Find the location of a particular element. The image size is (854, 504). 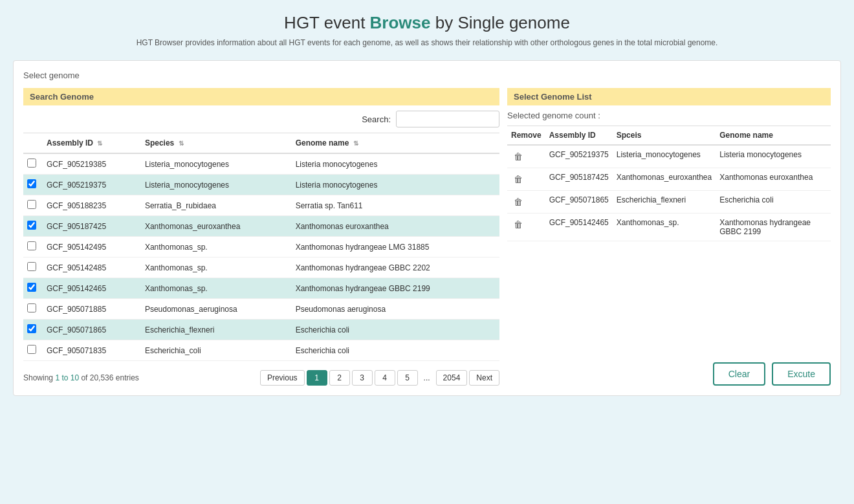

table-cell: GCF_905142465 is located at coordinates (92, 289).